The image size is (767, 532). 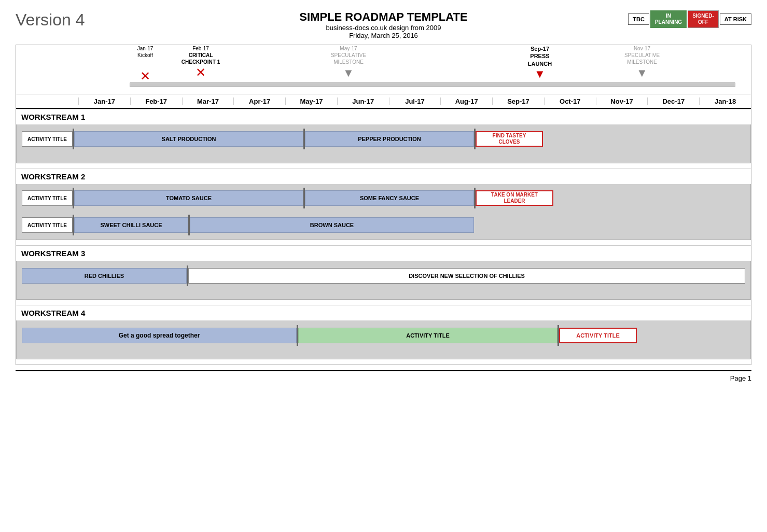 I want to click on workstream-2-section: WORKSTREAM 2 ACTIVITY TITLE TOMATO SAUCE…, so click(x=384, y=204).